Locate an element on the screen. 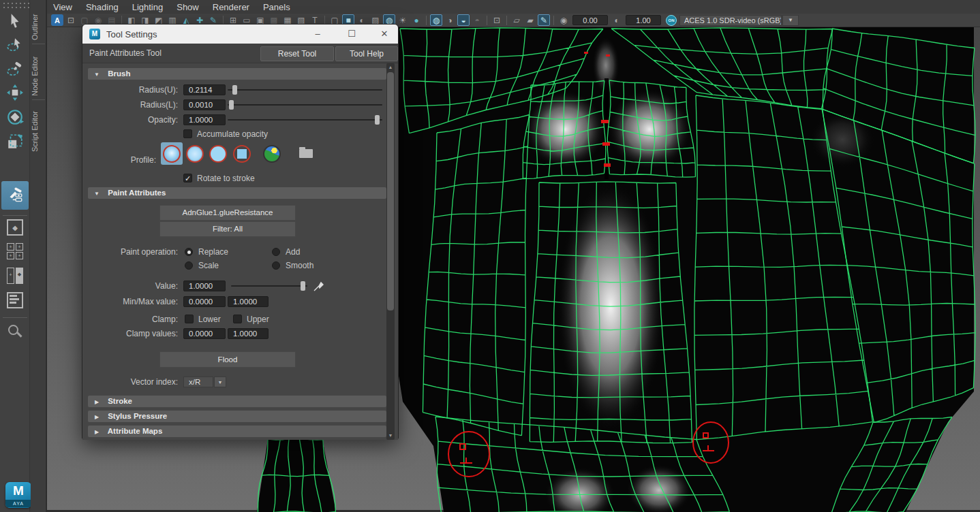  opacity-slider-handle is located at coordinates (378, 120).